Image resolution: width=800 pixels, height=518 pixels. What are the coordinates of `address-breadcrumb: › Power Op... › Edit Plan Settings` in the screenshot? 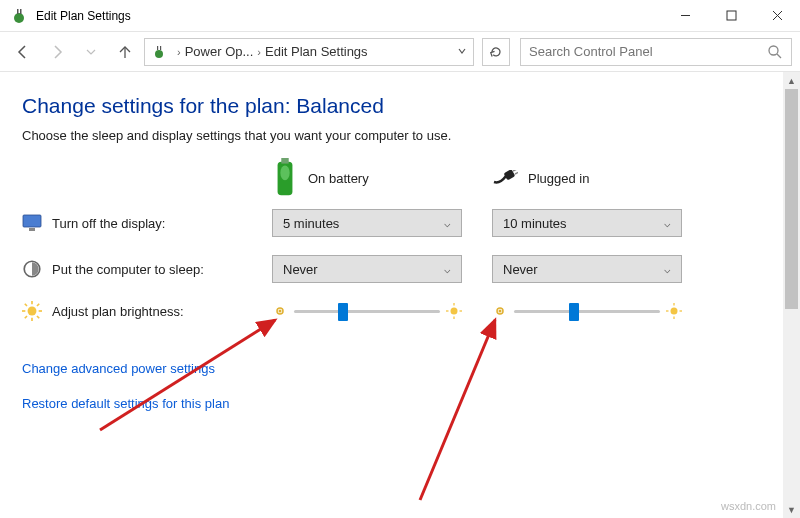 It's located at (309, 52).